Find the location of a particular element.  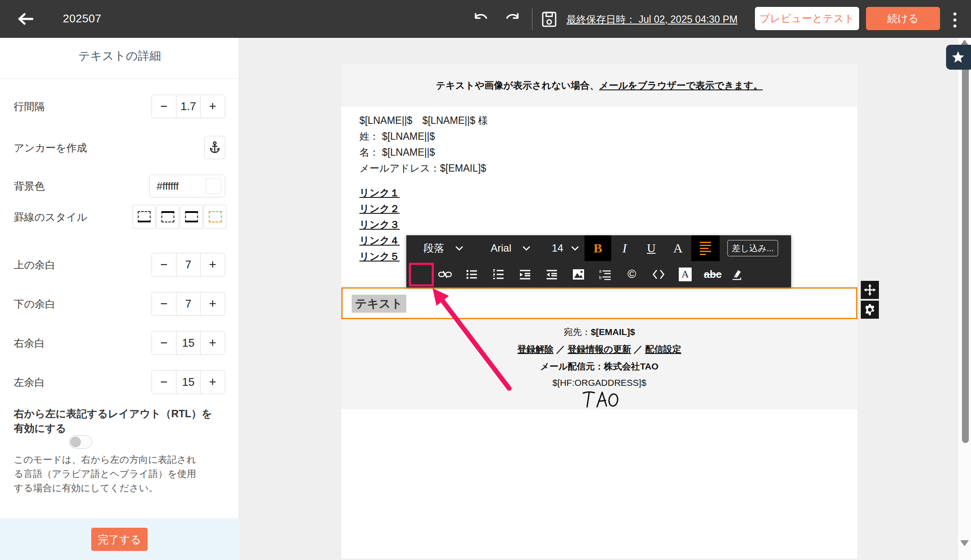

padding-right-decrease-button: − is located at coordinates (164, 343).